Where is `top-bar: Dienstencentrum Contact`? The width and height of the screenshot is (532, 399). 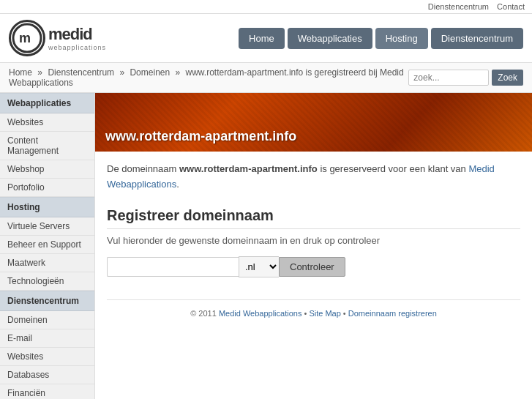 top-bar: Dienstencentrum Contact is located at coordinates (266, 7).